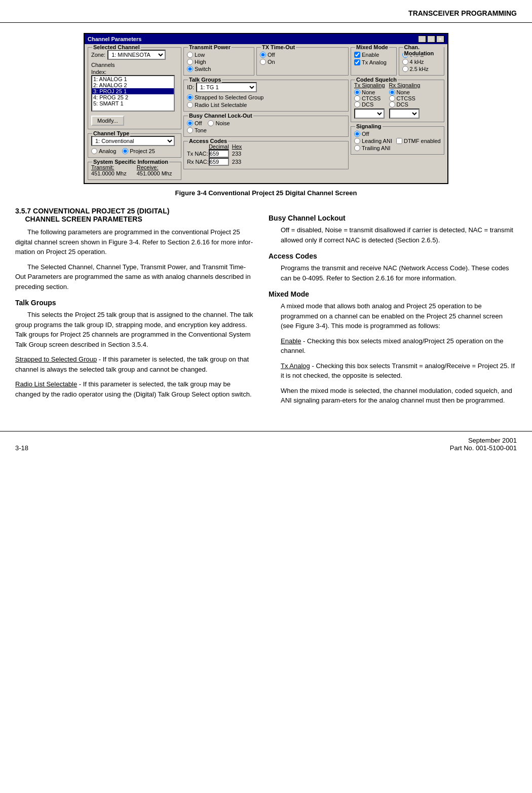 Image resolution: width=532 pixels, height=793 pixels. Describe the element at coordinates (237, 162) in the screenshot. I see `rx-nac-hex-value: 233` at that location.